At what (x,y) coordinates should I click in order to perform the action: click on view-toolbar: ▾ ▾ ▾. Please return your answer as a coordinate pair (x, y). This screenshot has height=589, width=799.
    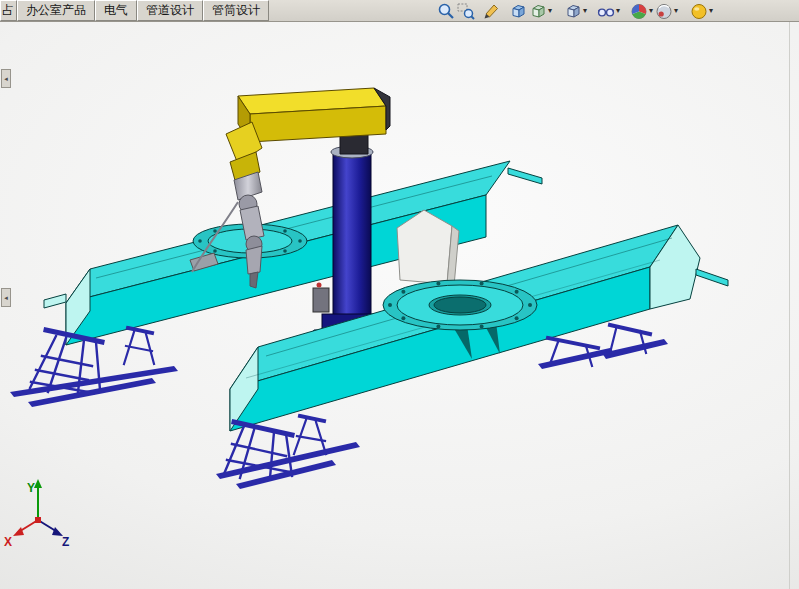
    Looking at the image, I should click on (575, 10).